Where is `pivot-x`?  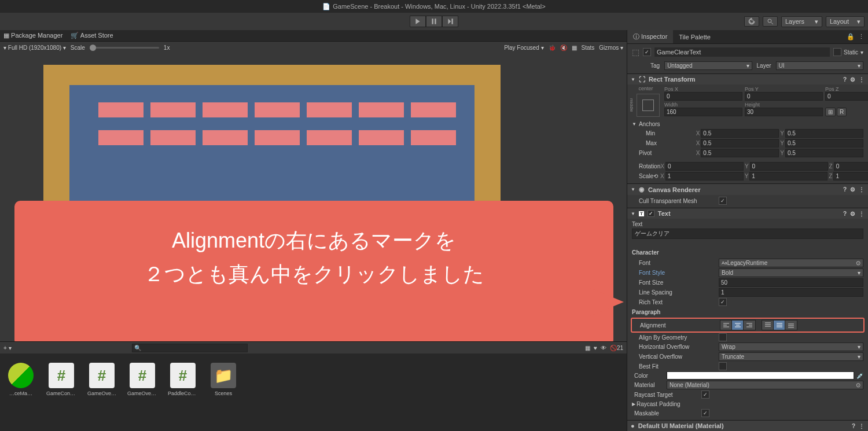 pivot-x is located at coordinates (740, 153).